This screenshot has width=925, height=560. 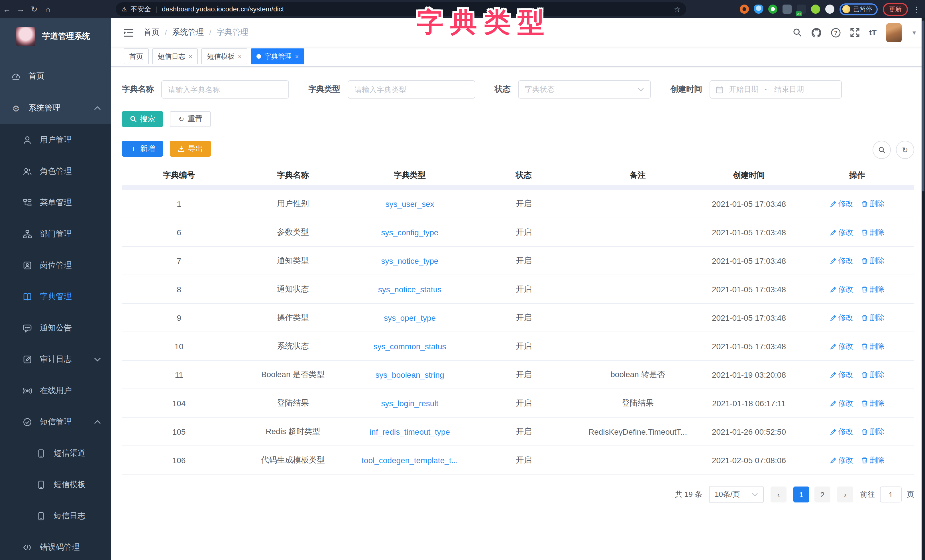 What do you see at coordinates (190, 149) in the screenshot?
I see `export-button: 导出` at bounding box center [190, 149].